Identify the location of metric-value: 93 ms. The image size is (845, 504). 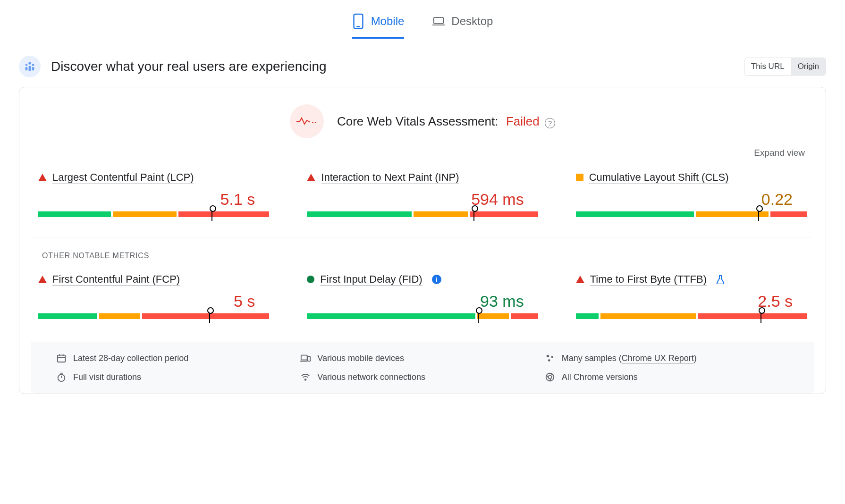
(422, 301).